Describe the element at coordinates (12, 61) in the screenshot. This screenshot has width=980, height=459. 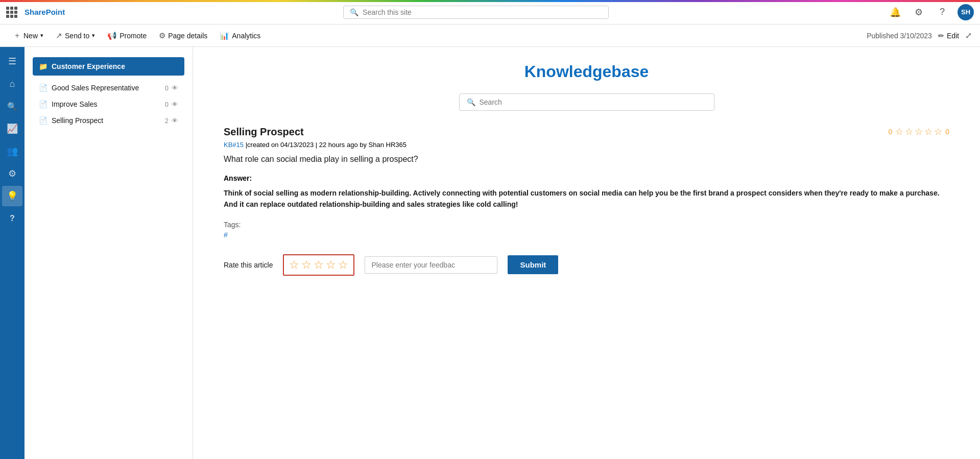
I see `hamburger-menu-icon: ☰` at that location.